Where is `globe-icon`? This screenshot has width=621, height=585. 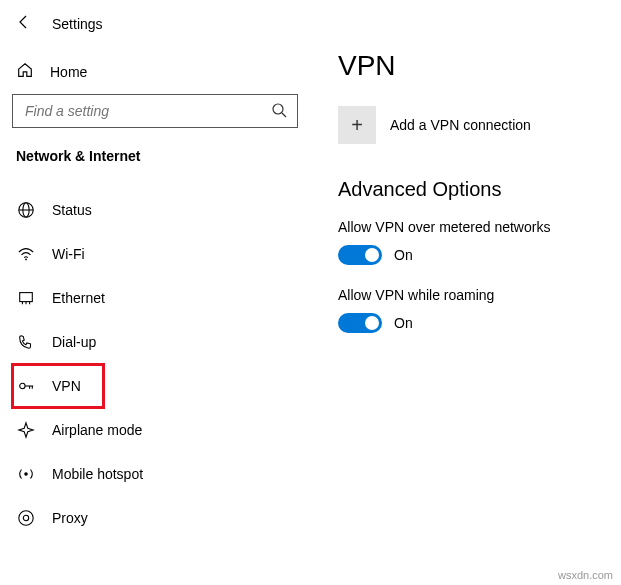
globe-icon is located at coordinates (26, 210).